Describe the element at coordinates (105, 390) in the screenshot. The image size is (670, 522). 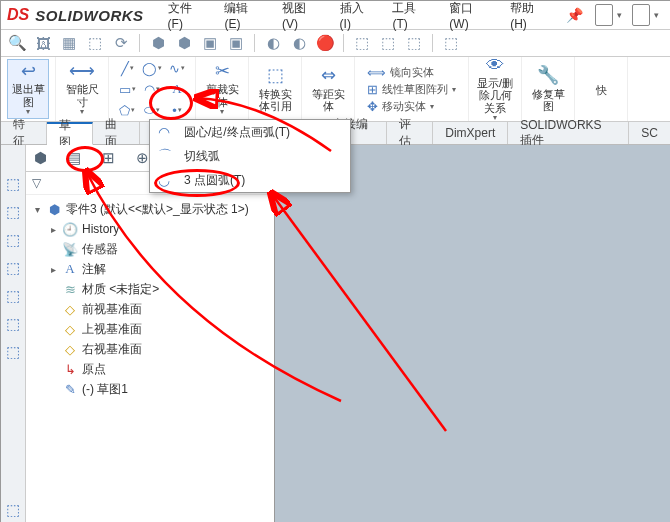
I see `tree-sketch1-label: (-) 草图1` at that location.